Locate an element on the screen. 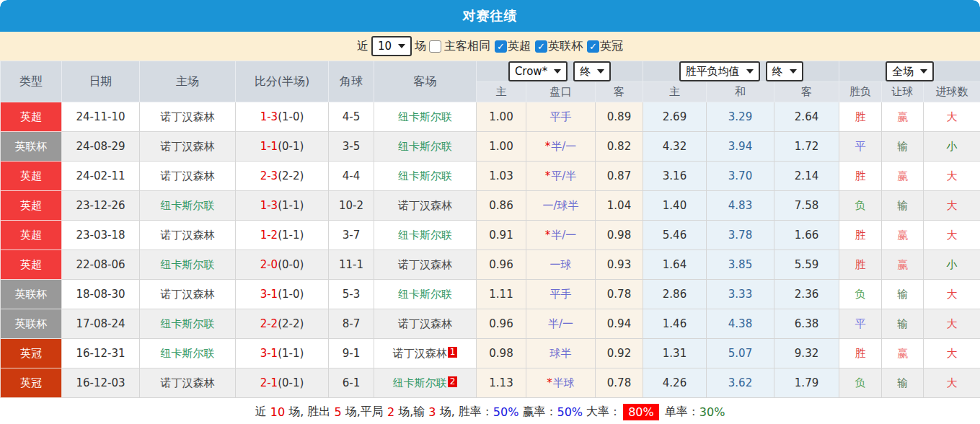 The image size is (980, 424). handicap-cell: 平手 is located at coordinates (561, 294).